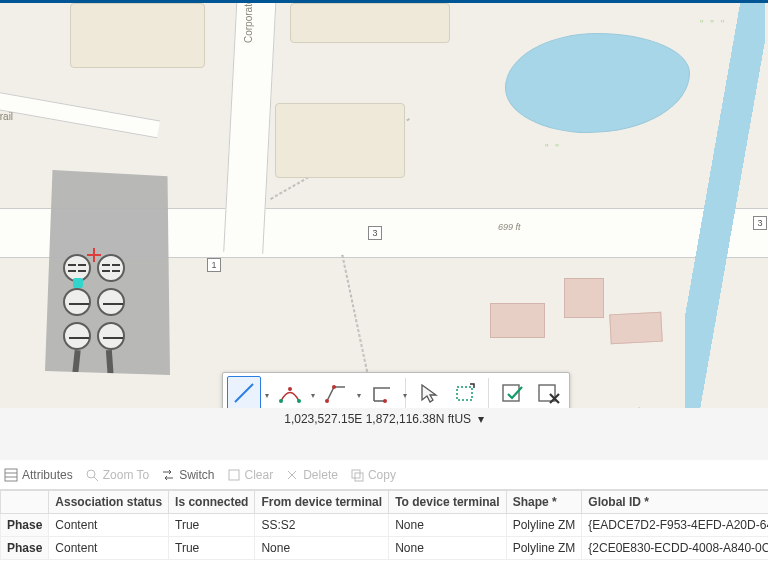 The height and width of the screenshot is (576, 768). I want to click on route-marker-3b: 3, so click(760, 223).